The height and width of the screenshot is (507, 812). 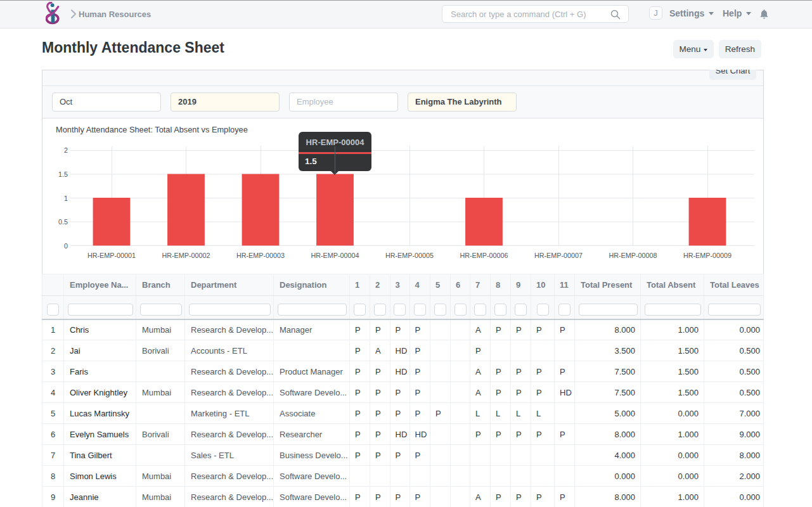 I want to click on svg-text: HR-EMP-00001, so click(x=112, y=255).